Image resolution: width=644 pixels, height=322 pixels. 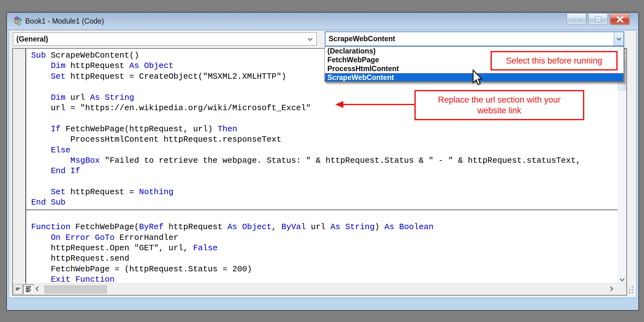 I want to click on scroll-left-button, so click(x=38, y=289).